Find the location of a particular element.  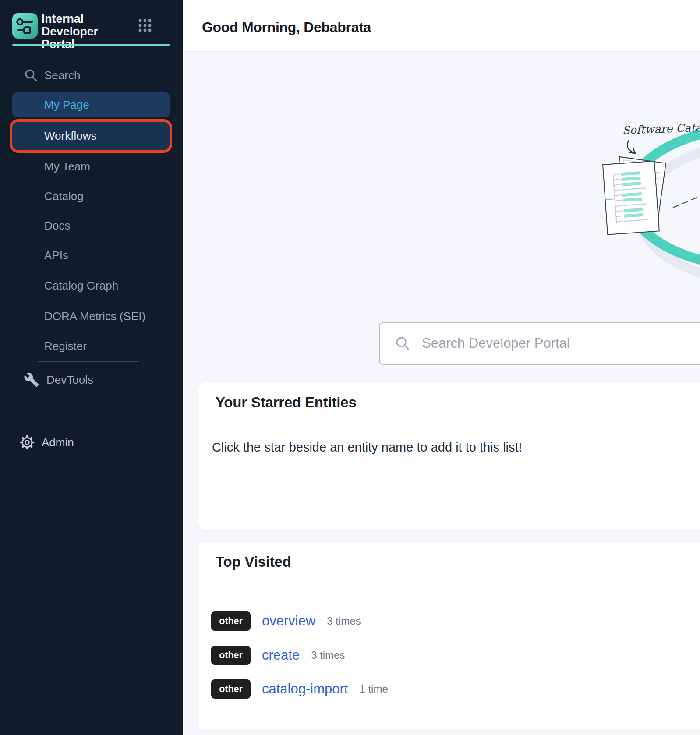

sidebar-item-dora-metrics: DORA Metrics (SEI) is located at coordinates (91, 316).